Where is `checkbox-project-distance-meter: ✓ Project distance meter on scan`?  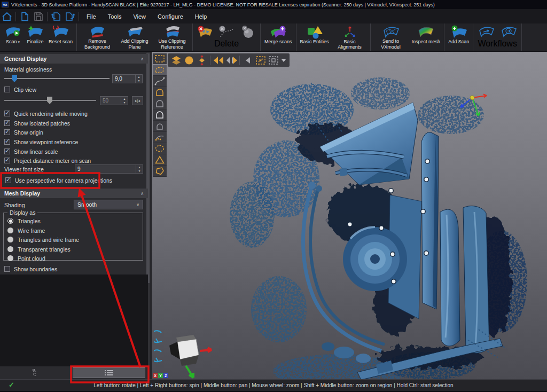 checkbox-project-distance-meter: ✓ Project distance meter on scan is located at coordinates (48, 160).